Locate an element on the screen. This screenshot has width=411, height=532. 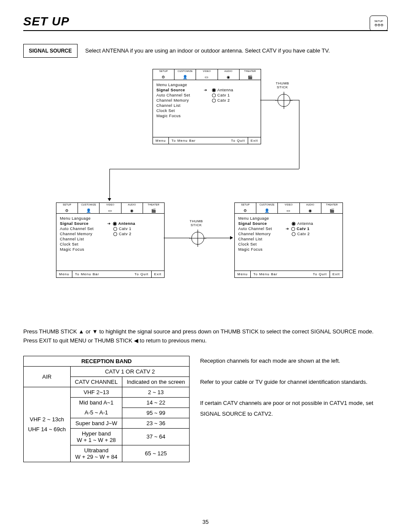
tab-row: SETUP⚙ CUSTOMIZE👤 VIDEO▭ AUDIO◉ THEATER🎬 is located at coordinates (207, 75).